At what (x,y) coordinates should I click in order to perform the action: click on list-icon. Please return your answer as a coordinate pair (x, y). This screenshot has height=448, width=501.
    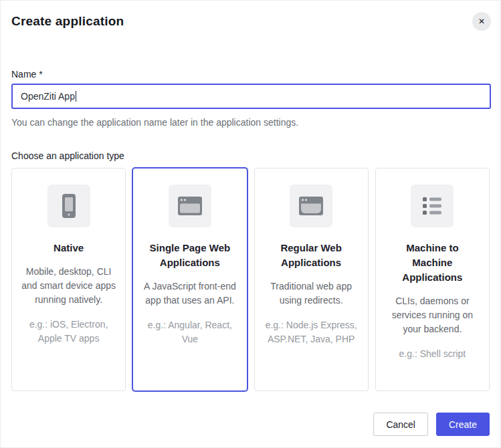
    Looking at the image, I should click on (432, 206).